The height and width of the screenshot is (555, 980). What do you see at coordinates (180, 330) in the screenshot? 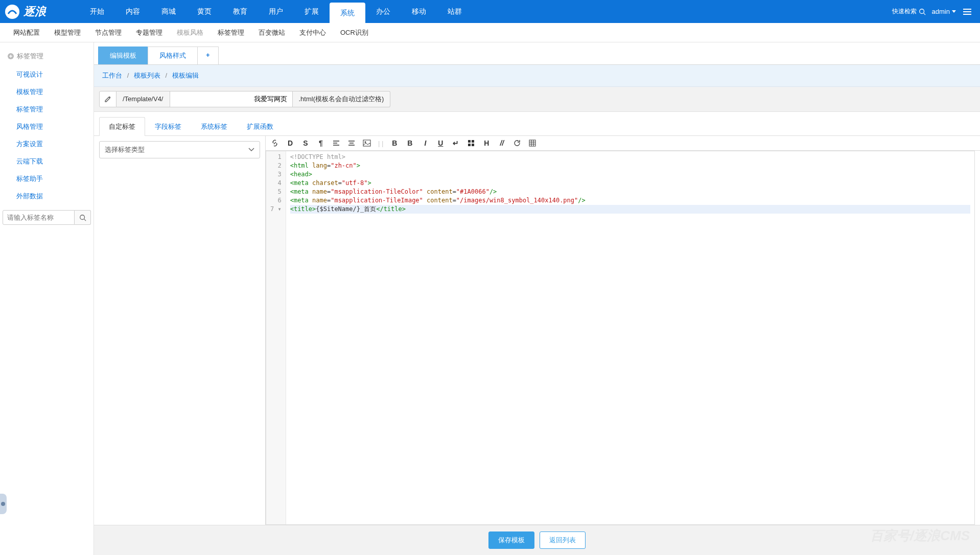
I see `tag-panel: 选择标签类型` at bounding box center [180, 330].